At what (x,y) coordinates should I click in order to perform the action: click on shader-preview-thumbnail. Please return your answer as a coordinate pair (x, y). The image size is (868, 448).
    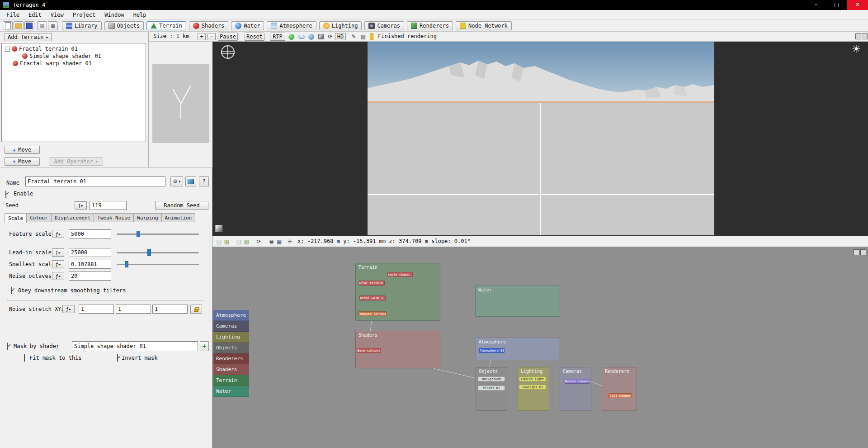
    Looking at the image, I should click on (181, 103).